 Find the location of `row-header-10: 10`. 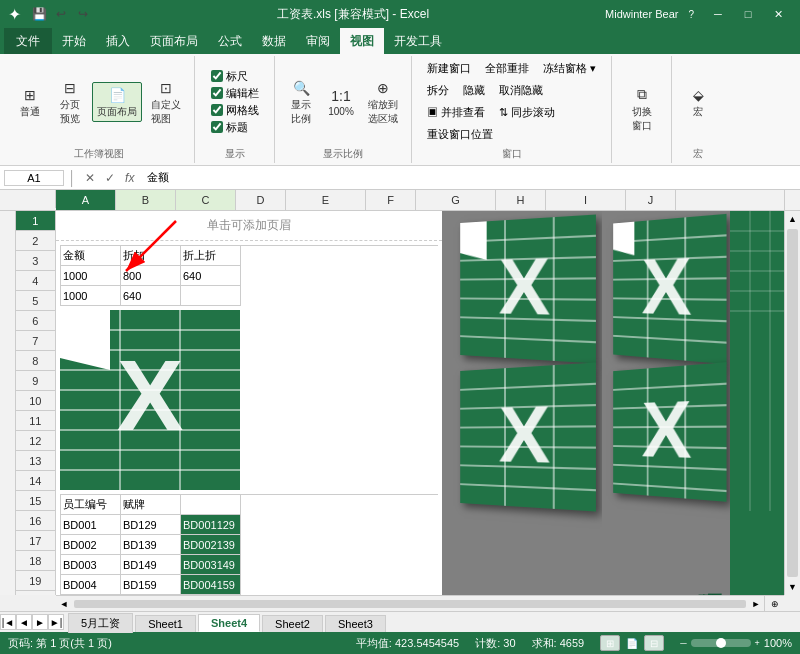

row-header-10: 10 is located at coordinates (36, 401).